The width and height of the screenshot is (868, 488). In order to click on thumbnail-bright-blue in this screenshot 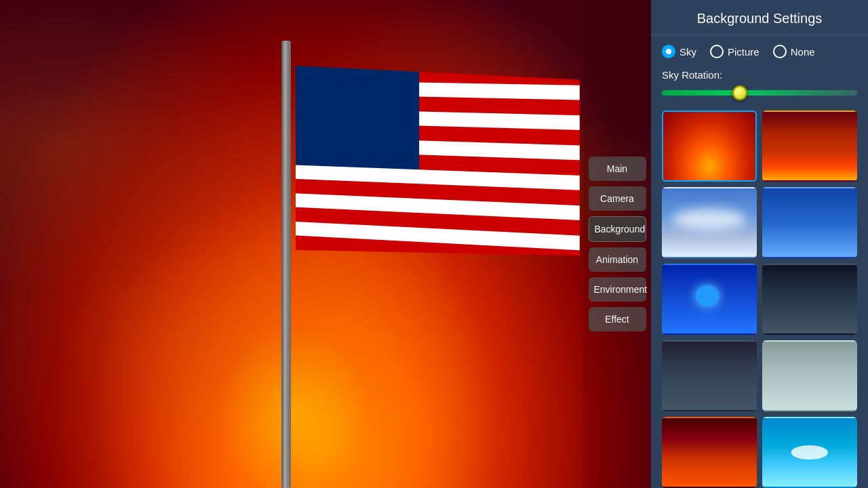, I will do `click(810, 453)`.